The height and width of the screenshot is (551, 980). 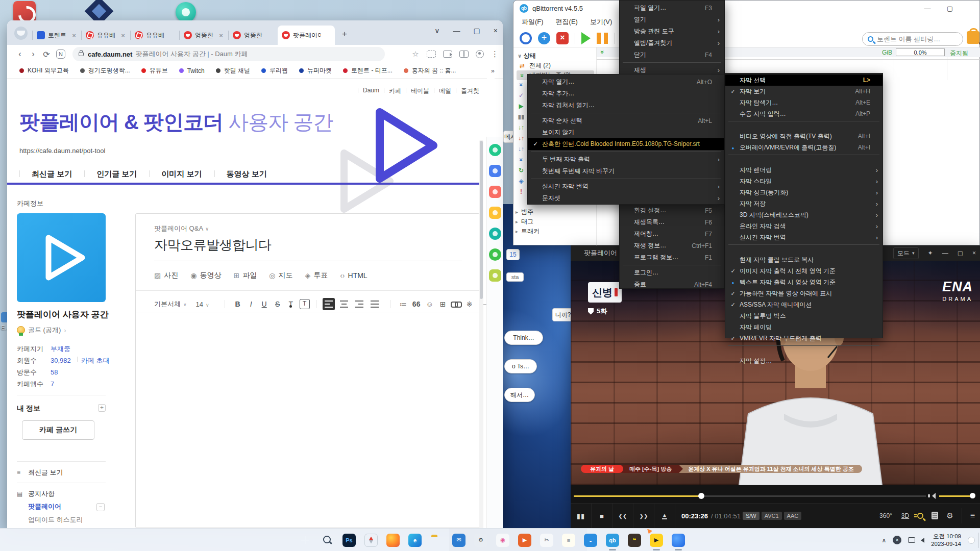 What do you see at coordinates (626, 144) in the screenshot?
I see `menu-item: 잔혹한 인턴.Cold Blooded Intern.E05.1080p.TG-…` at bounding box center [626, 144].